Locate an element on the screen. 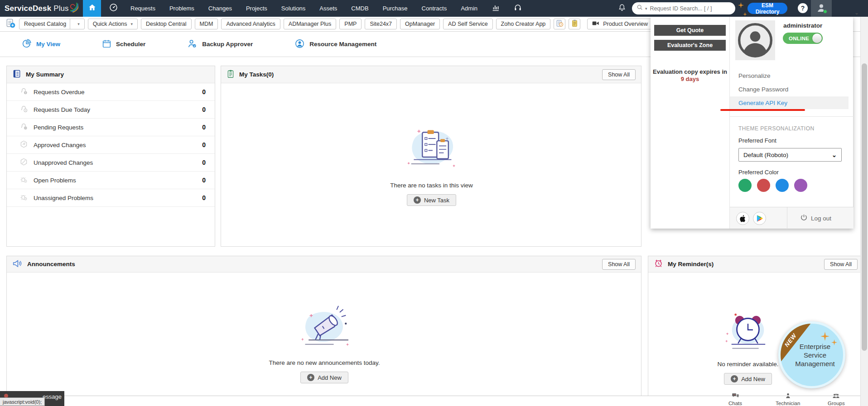  summary-row-approved-changes: Approved Changes 0 is located at coordinates (111, 145).